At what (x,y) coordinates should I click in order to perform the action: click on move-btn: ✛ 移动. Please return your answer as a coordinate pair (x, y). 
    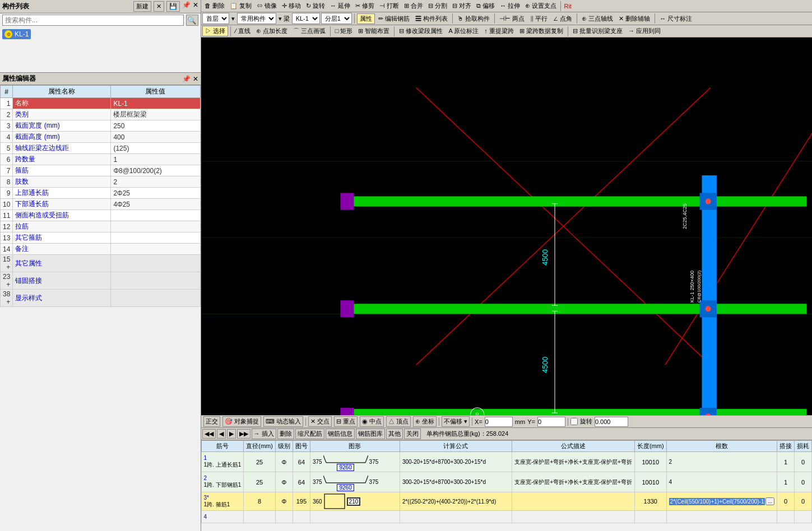
    Looking at the image, I should click on (291, 6).